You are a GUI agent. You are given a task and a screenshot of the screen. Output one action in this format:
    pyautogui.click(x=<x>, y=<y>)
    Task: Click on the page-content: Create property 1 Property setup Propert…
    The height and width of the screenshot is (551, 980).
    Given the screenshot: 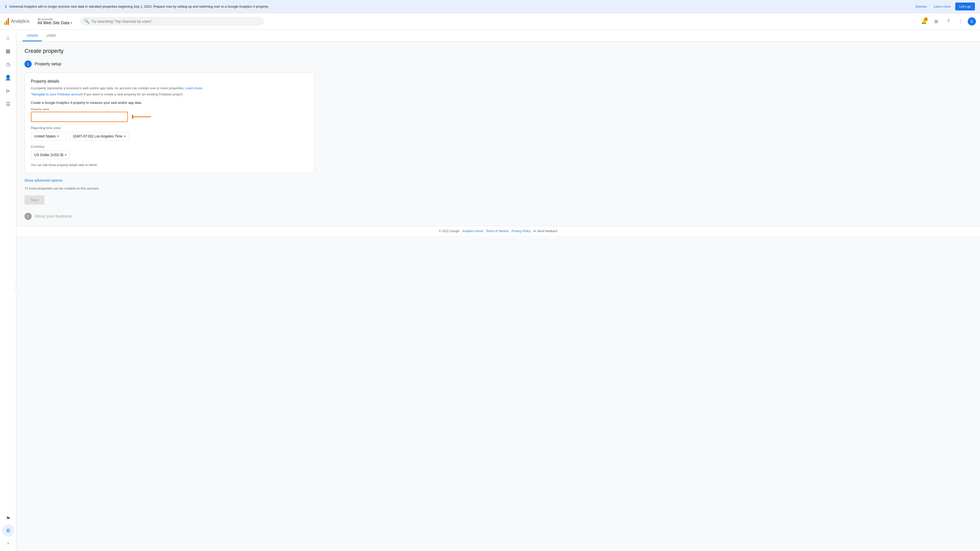 What is the action you would take?
    pyautogui.click(x=170, y=134)
    